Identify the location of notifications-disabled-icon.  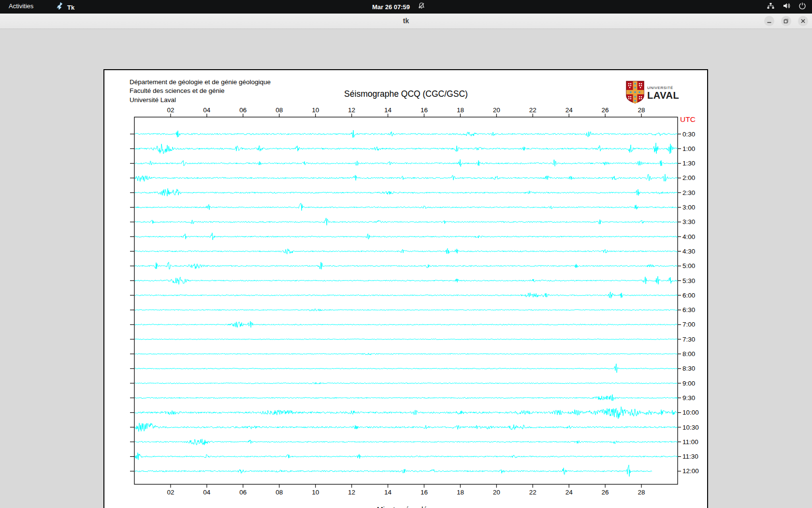
(421, 7).